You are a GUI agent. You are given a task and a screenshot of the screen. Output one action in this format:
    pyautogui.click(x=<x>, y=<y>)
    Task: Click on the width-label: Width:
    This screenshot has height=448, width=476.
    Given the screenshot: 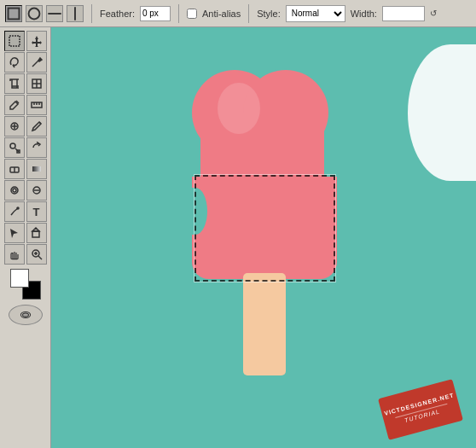 What is the action you would take?
    pyautogui.click(x=363, y=14)
    